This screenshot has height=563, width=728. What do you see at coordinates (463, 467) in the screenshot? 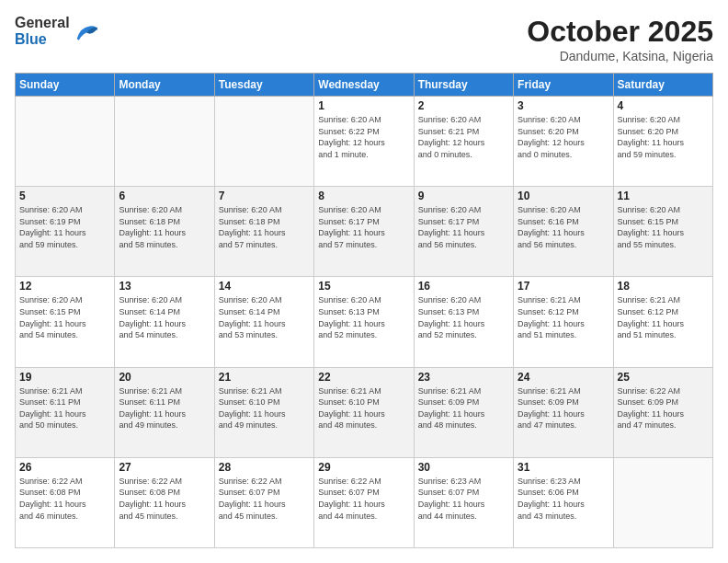
I see `day-number: 30` at bounding box center [463, 467].